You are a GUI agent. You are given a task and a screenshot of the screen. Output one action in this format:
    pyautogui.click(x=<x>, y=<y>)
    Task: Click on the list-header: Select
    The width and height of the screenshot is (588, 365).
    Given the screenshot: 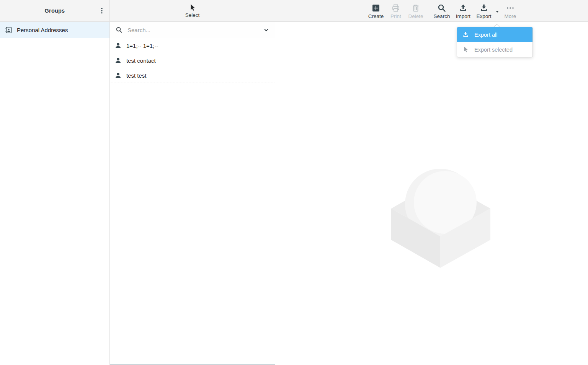 What is the action you would take?
    pyautogui.click(x=192, y=11)
    